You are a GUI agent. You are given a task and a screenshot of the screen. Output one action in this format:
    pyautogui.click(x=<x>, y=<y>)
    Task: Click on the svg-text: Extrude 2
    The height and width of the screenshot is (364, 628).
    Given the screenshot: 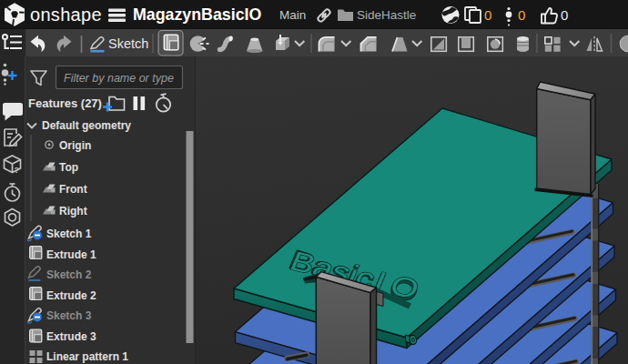 What is the action you would take?
    pyautogui.click(x=71, y=296)
    